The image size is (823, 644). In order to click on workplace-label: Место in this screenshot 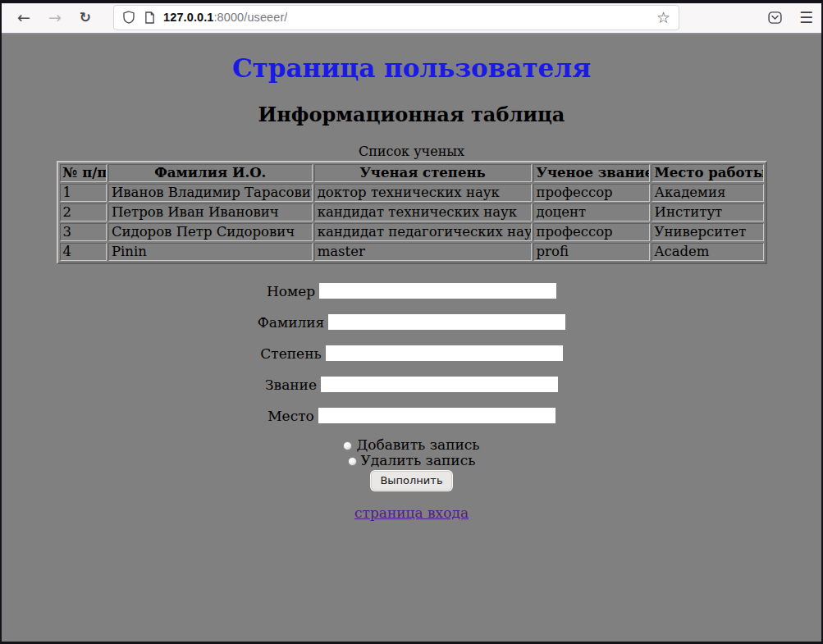, I will do `click(290, 416)`.